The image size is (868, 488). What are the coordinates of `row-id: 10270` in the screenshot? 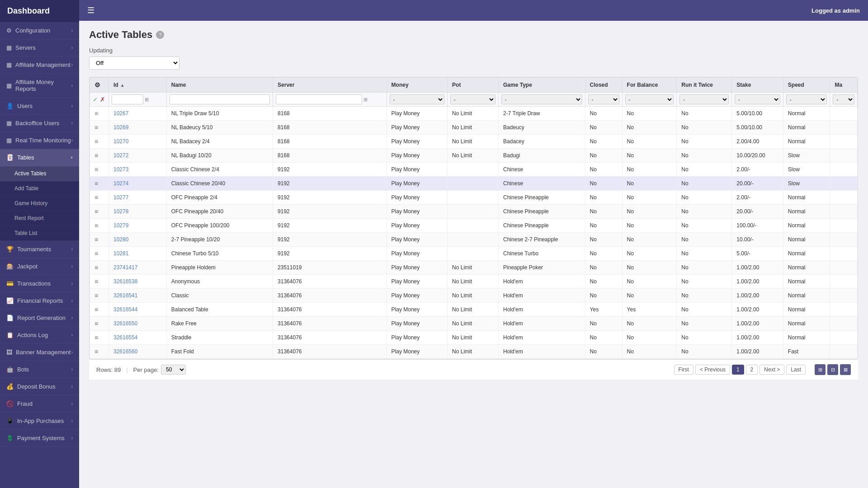 It's located at (138, 142).